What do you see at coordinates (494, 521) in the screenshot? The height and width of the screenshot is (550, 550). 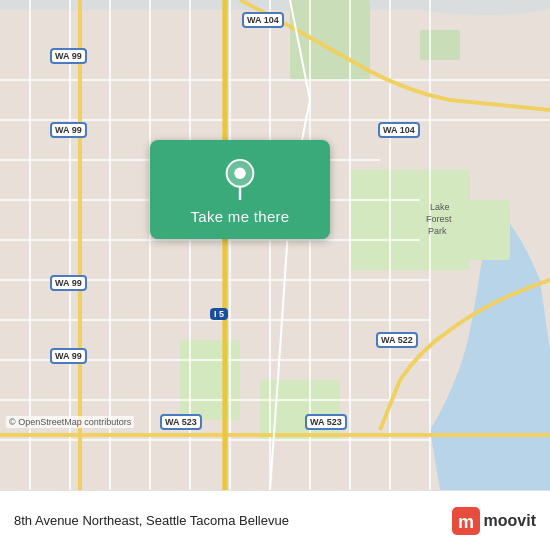 I see `moovit-logo: m moovit` at bounding box center [494, 521].